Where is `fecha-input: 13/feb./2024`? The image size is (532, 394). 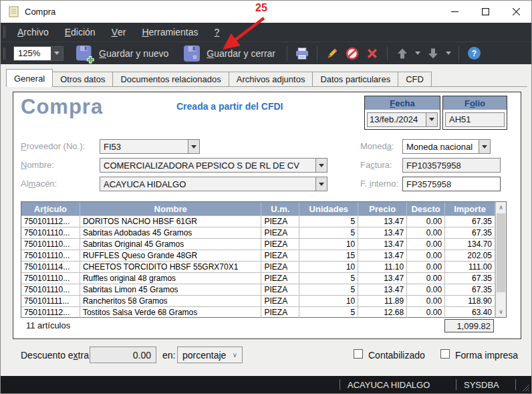 fecha-input: 13/feb./2024 is located at coordinates (402, 120).